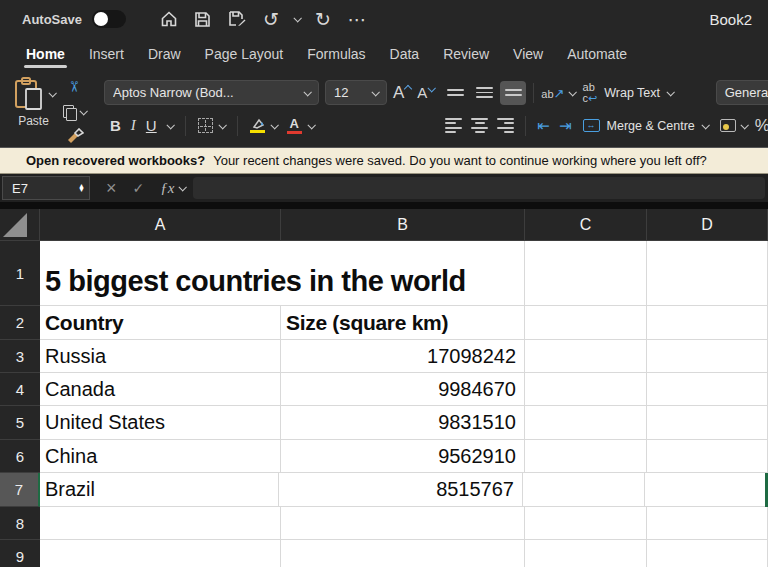 This screenshot has width=768, height=567. Describe the element at coordinates (323, 19) in the screenshot. I see `redo-icon: ↻` at that location.